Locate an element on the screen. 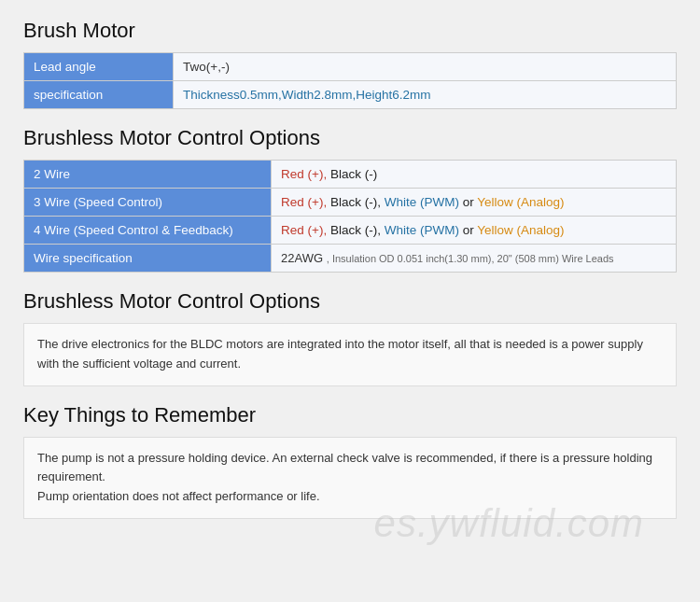 Image resolution: width=700 pixels, height=602 pixels. row-label: 3 Wire (Speed Control) is located at coordinates (147, 203).